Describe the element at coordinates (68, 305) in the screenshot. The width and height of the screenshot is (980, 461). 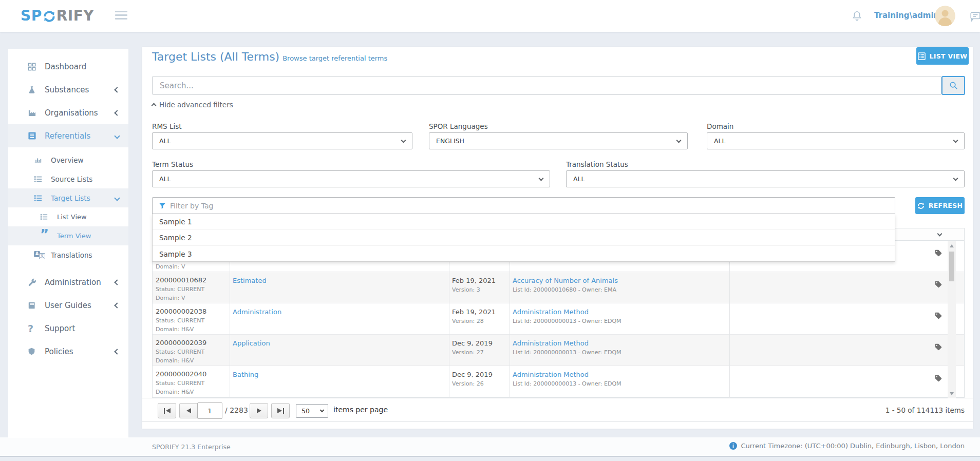
I see `sidebar-item-user-guides: User Guides` at that location.